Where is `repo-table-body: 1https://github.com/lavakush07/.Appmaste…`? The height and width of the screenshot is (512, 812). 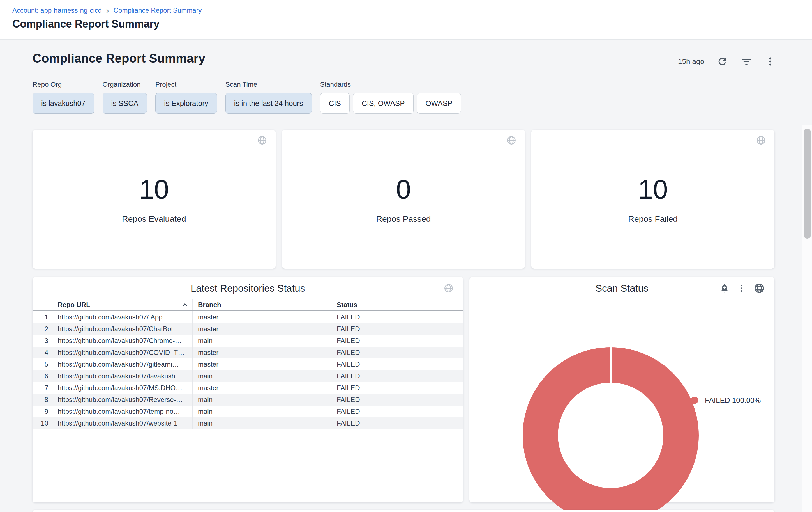
repo-table-body: 1https://github.com/lavakush07/.Appmaste… is located at coordinates (248, 370).